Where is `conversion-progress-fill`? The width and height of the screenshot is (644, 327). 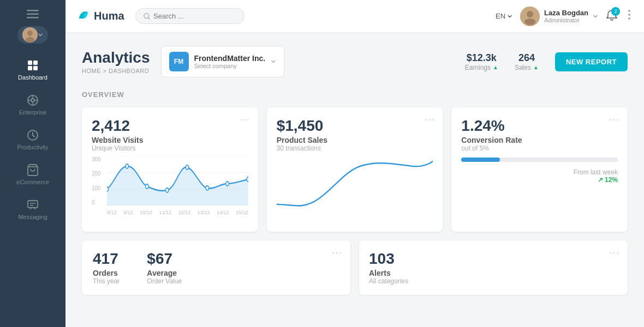
conversion-progress-fill is located at coordinates (480, 160).